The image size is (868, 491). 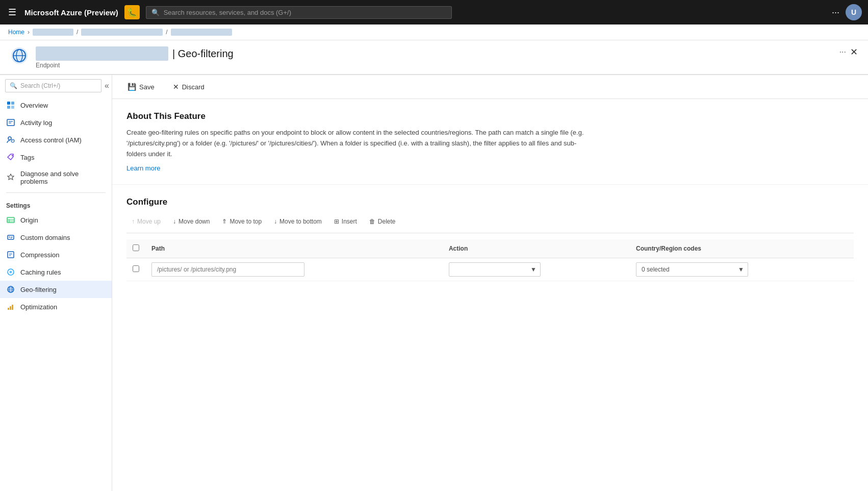 What do you see at coordinates (356, 143) in the screenshot?
I see `feature-description: Create geo-filtering rules on specific p…` at bounding box center [356, 143].